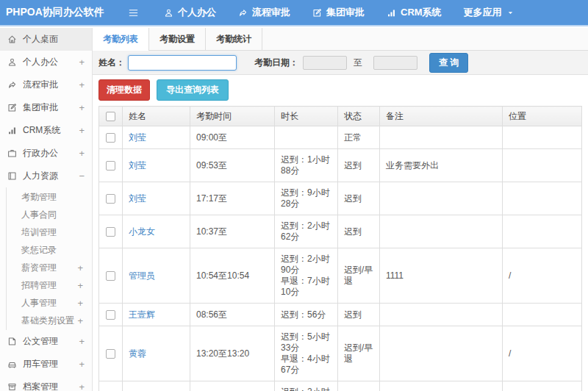  What do you see at coordinates (142, 232) in the screenshot?
I see `employee-name-link: 小龙女` at bounding box center [142, 232].